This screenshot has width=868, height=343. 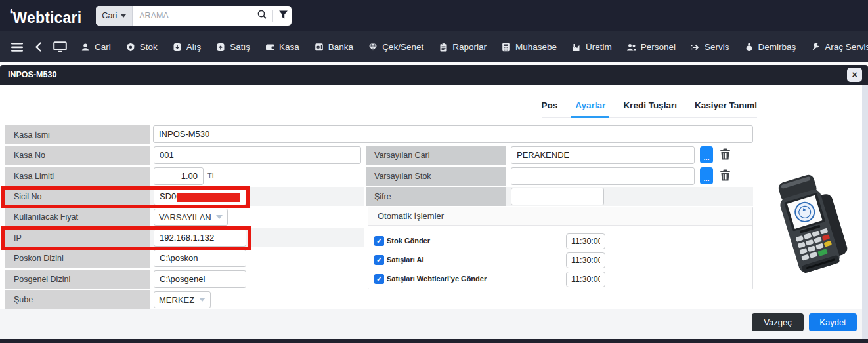 I want to click on back-chevron-icon, so click(x=38, y=47).